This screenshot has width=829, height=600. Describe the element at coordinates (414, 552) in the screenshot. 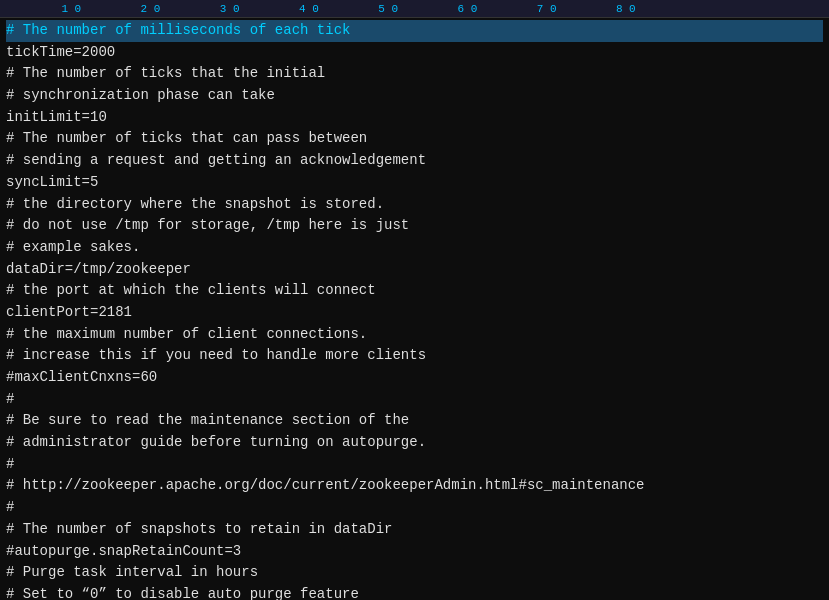

I see `code-line: #autopurge.snapRetainCount=3` at that location.